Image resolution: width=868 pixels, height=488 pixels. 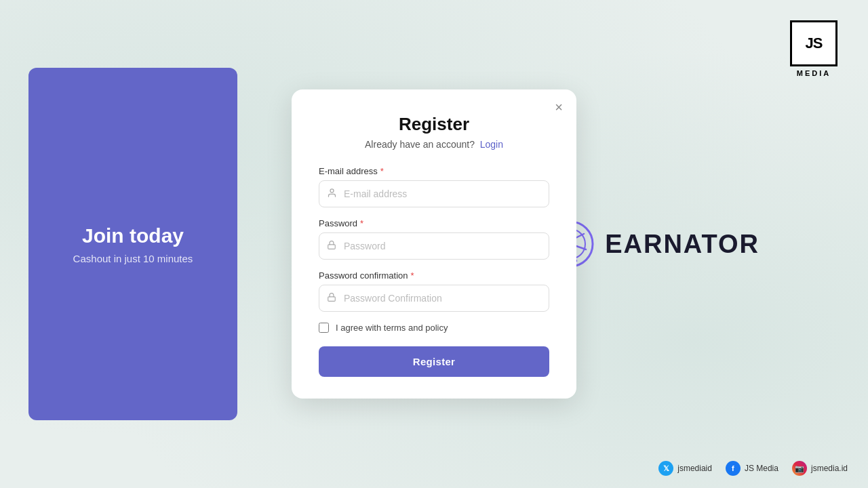 What do you see at coordinates (559, 107) in the screenshot?
I see `close-button: ×` at bounding box center [559, 107].